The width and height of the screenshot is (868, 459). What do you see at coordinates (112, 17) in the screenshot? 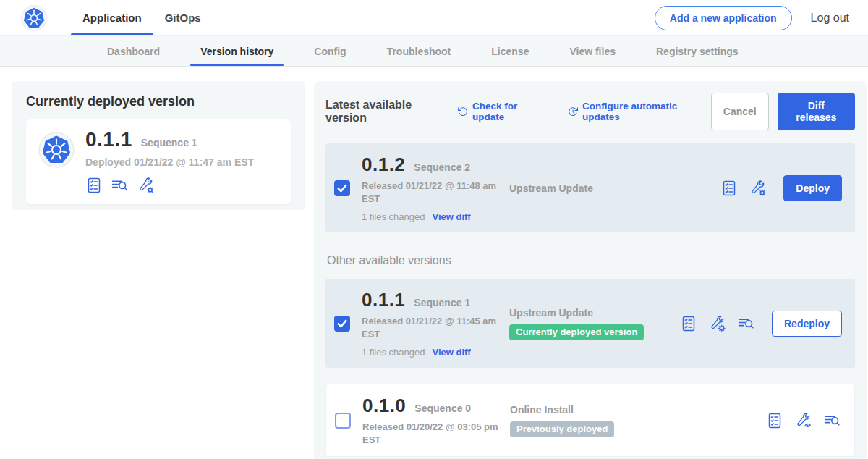
I see `tab-application: Application` at bounding box center [112, 17].